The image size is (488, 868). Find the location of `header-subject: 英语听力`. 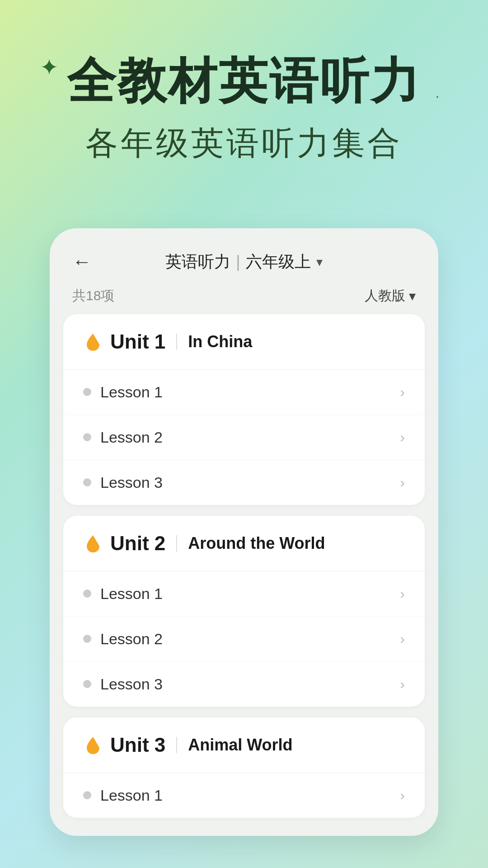

header-subject: 英语听力 is located at coordinates (198, 262).